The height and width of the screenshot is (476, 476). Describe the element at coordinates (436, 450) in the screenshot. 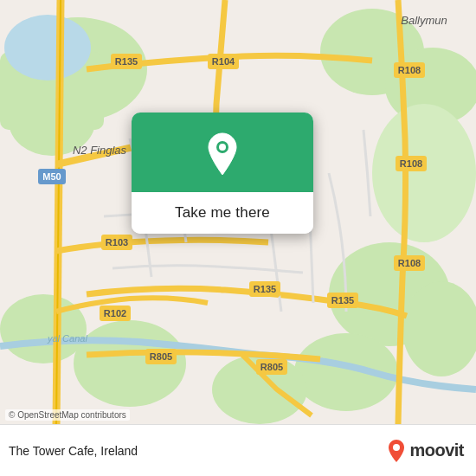

I see `moovit-text: moovit` at that location.